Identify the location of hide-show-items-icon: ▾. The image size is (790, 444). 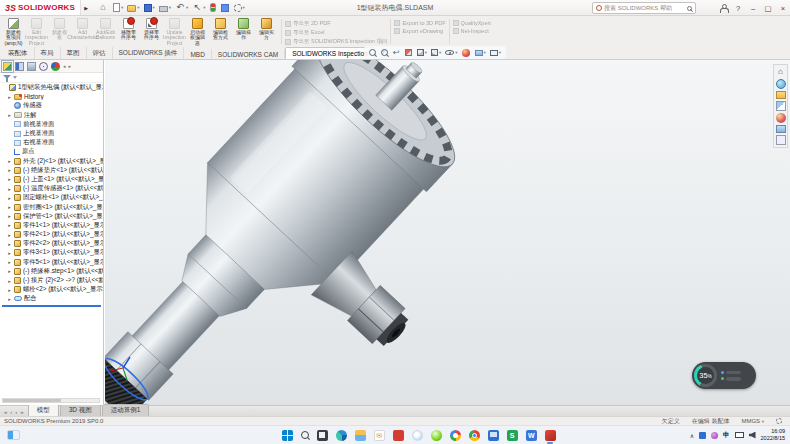
(451, 52).